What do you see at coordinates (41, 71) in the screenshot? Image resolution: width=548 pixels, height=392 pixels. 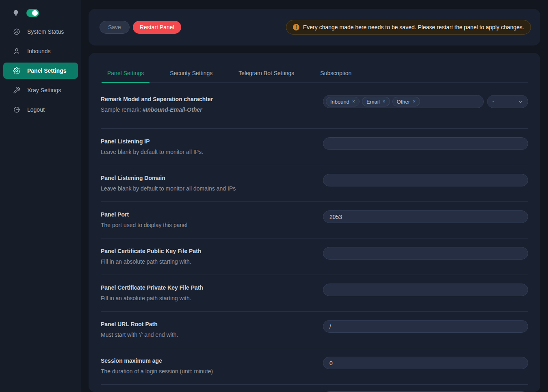 I see `sidebar-item-panel-settings: Panel Settings` at bounding box center [41, 71].